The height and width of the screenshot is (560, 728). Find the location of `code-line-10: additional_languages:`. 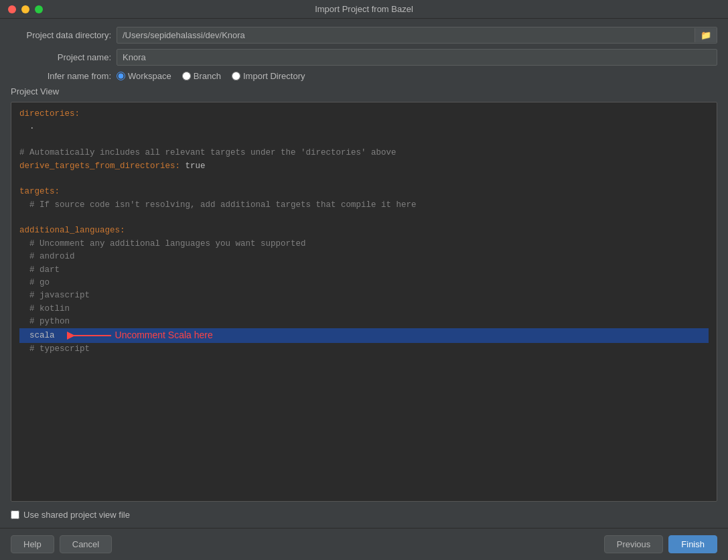

code-line-10: additional_languages: is located at coordinates (364, 230).